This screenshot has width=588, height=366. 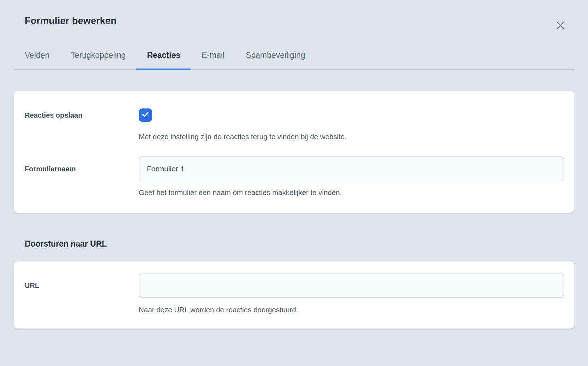 I want to click on tab-email: E-mail, so click(x=213, y=58).